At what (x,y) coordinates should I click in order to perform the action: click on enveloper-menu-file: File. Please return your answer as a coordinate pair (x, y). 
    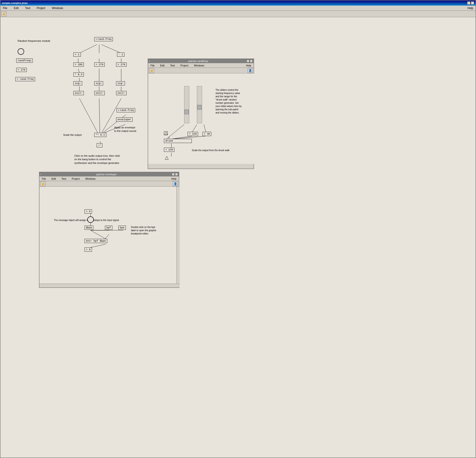
    Looking at the image, I should click on (44, 179).